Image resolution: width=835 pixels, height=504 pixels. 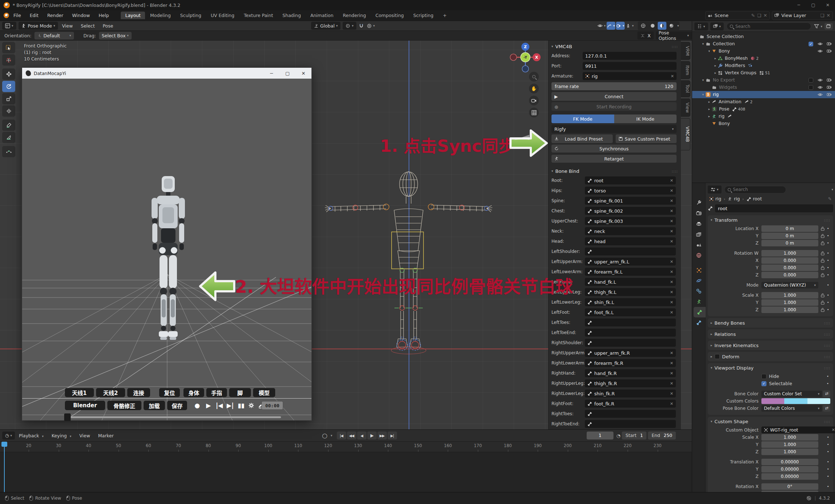 I want to click on box-toggle-icon, so click(x=811, y=80).